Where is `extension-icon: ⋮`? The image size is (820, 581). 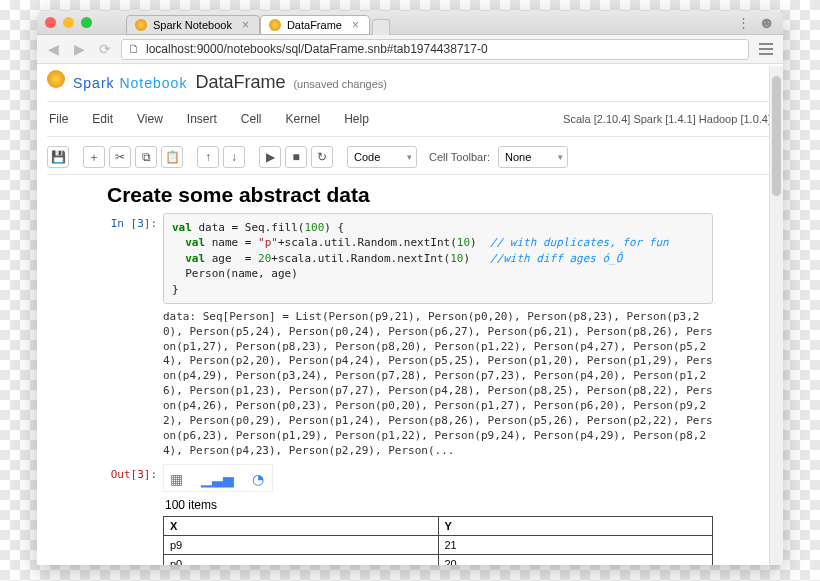 extension-icon: ⋮ is located at coordinates (744, 22).